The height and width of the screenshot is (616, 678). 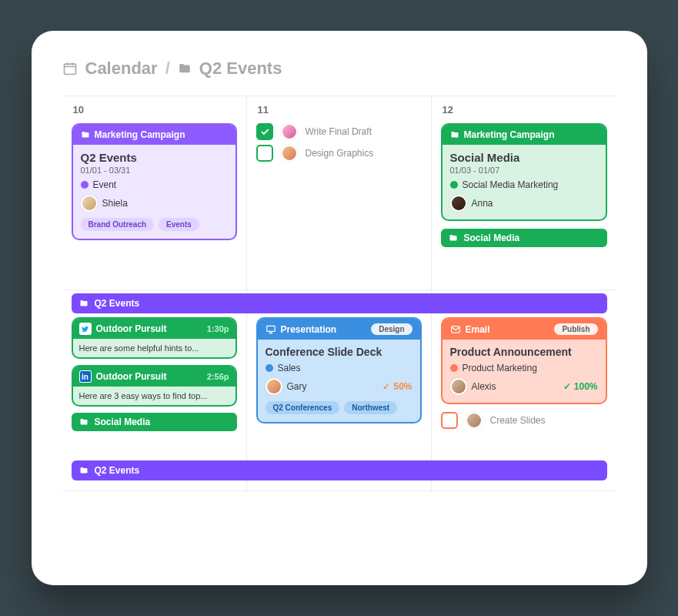 I want to click on card-title: Social Media, so click(x=524, y=157).